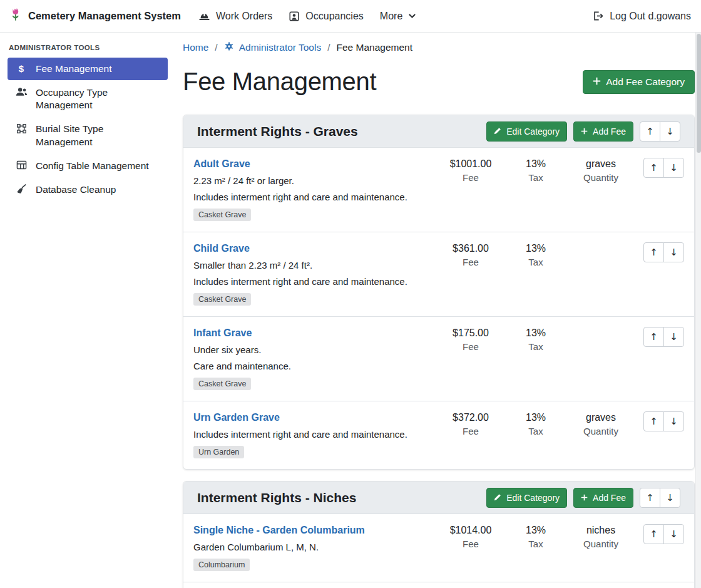 Image resolution: width=701 pixels, height=588 pixels. Describe the element at coordinates (585, 498) in the screenshot. I see `plus-icon` at that location.